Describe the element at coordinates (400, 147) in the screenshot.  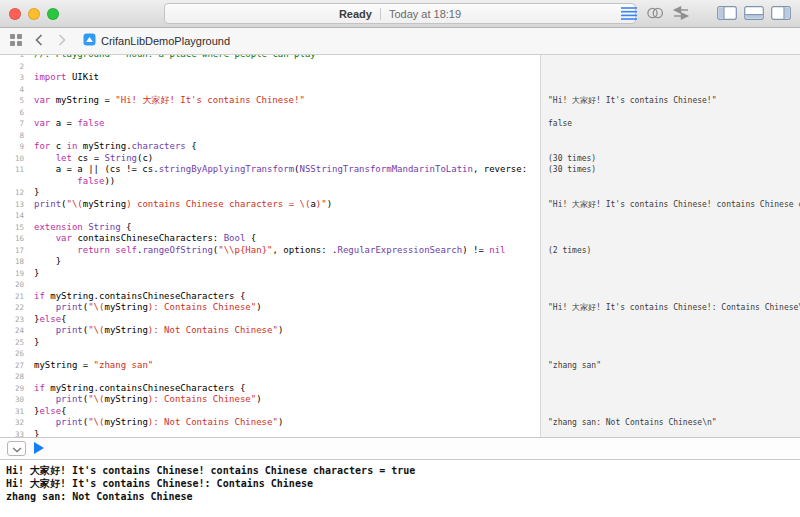
I see `code-row: 9for c in myString.characters {` at that location.